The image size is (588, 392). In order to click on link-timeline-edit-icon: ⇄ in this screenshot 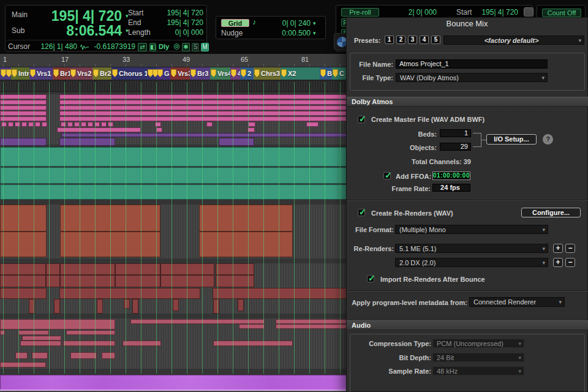, I will do `click(142, 47)`.